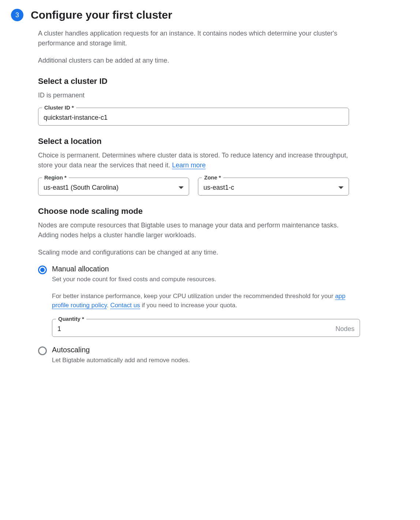  What do you see at coordinates (17, 15) in the screenshot?
I see `step-number-badge: 3` at bounding box center [17, 15].